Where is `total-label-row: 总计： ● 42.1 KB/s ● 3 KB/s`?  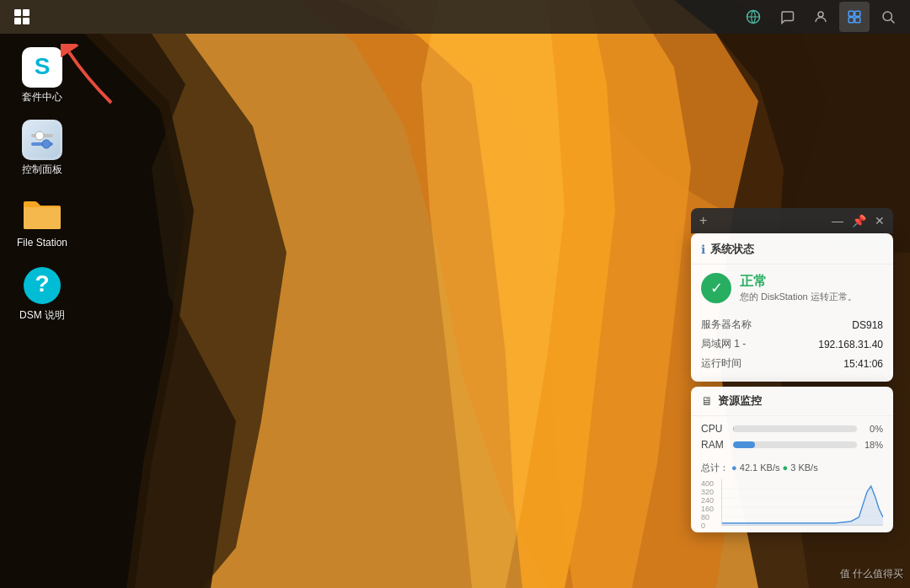
total-label-row: 总计： ● 42.1 KB/s ● 3 KB/s is located at coordinates (792, 470).